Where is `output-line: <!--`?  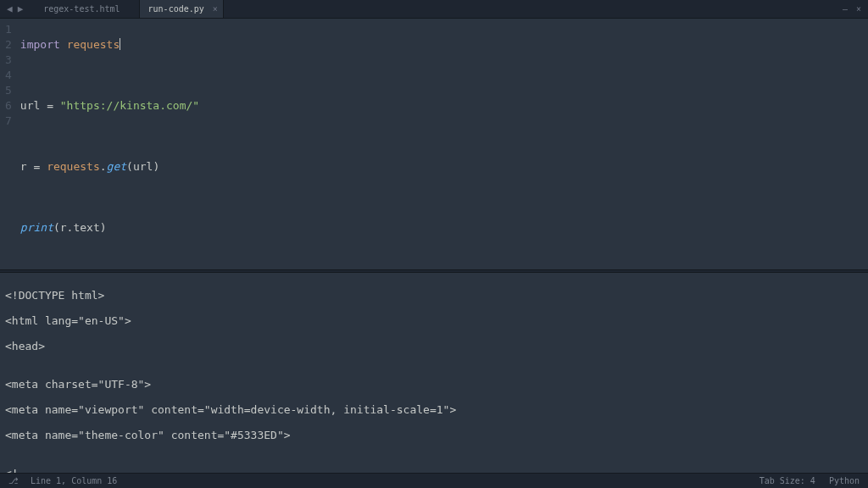 output-line: <!-- is located at coordinates (434, 469).